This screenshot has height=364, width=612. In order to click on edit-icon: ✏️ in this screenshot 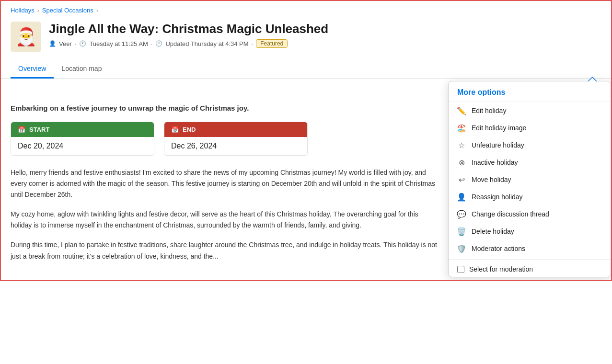, I will do `click(462, 111)`.